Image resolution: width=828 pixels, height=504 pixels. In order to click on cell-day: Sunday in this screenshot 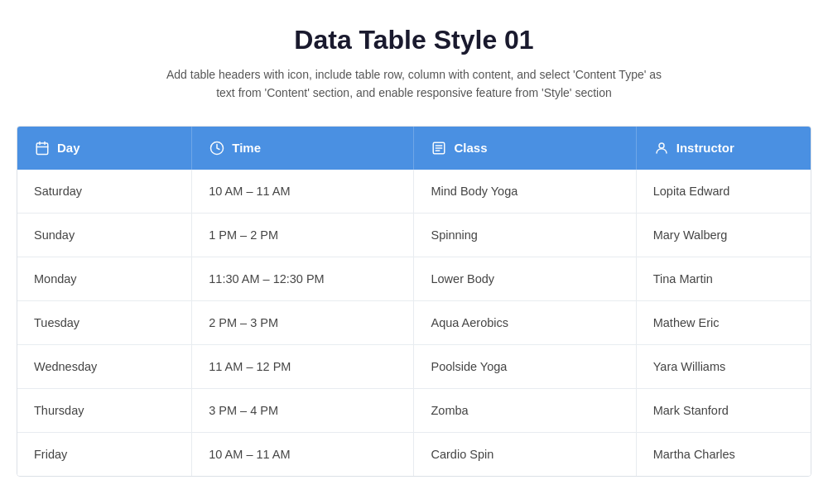, I will do `click(104, 235)`.